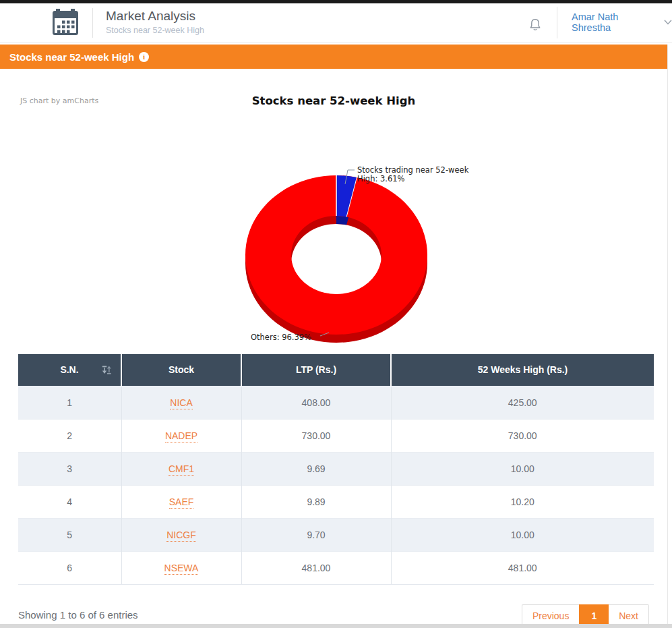  What do you see at coordinates (316, 402) in the screenshot?
I see `cell-ltp: 408.00` at bounding box center [316, 402].